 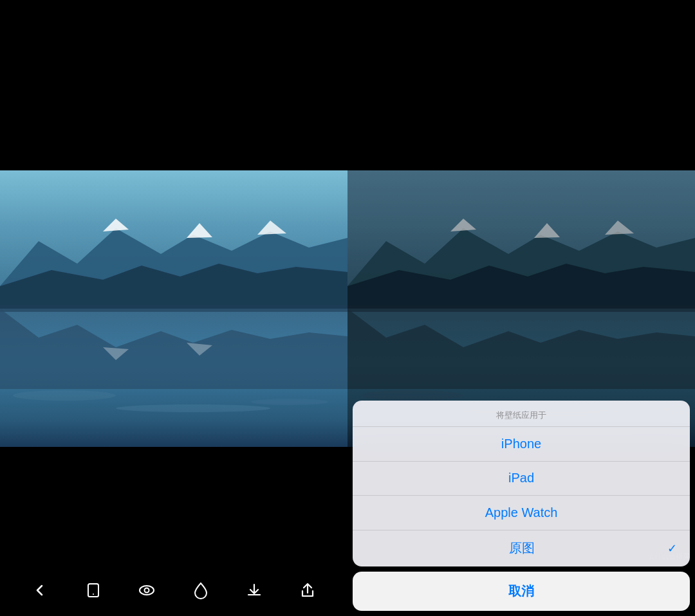 I want to click on right-black-top, so click(x=521, y=85).